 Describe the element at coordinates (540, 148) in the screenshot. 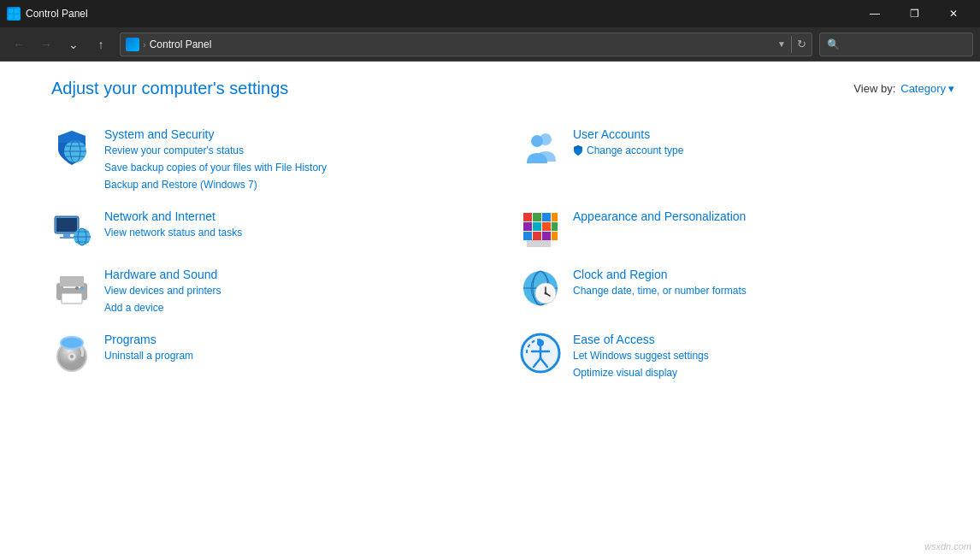

I see `user-accounts-icon` at that location.